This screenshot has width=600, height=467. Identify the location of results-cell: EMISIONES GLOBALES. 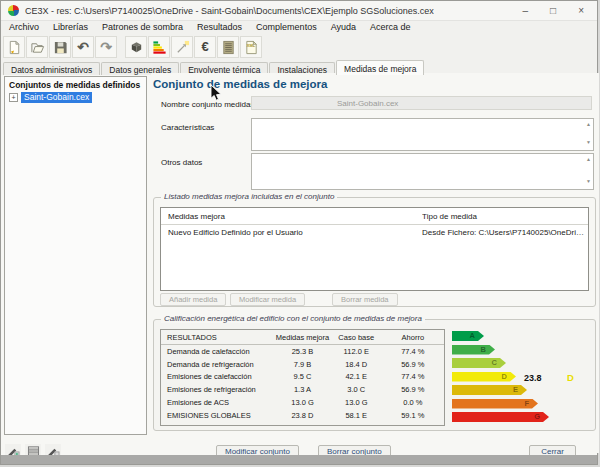
(218, 416).